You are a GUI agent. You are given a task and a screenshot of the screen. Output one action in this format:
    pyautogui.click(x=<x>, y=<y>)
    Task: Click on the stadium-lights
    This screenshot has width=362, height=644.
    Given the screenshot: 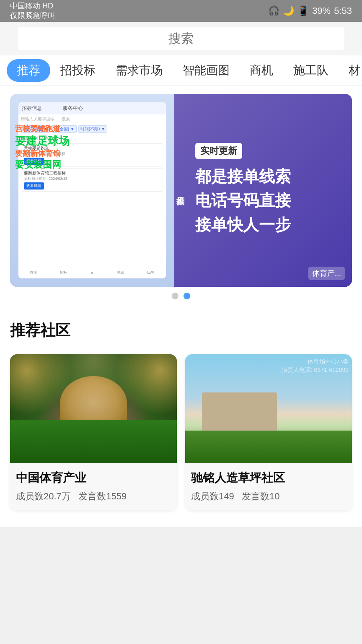 What is the action you would take?
    pyautogui.click(x=93, y=409)
    